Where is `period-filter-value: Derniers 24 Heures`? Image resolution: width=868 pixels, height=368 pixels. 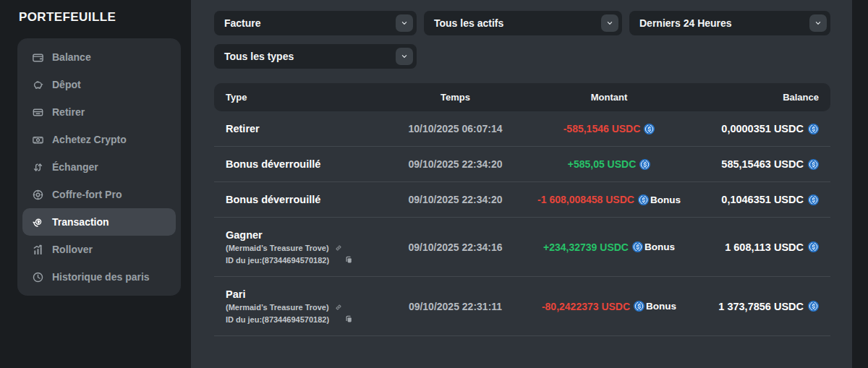
period-filter-value: Derniers 24 Heures is located at coordinates (686, 23).